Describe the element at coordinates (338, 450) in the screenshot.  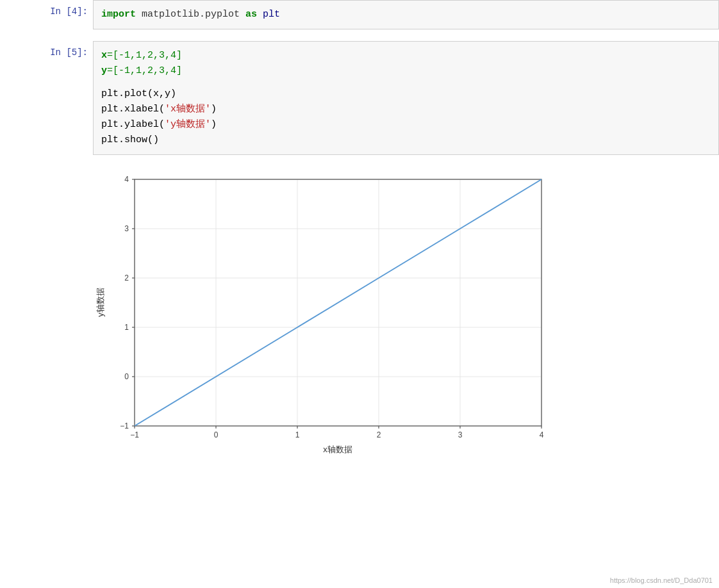
I see `x-axis-label: x轴数据` at that location.